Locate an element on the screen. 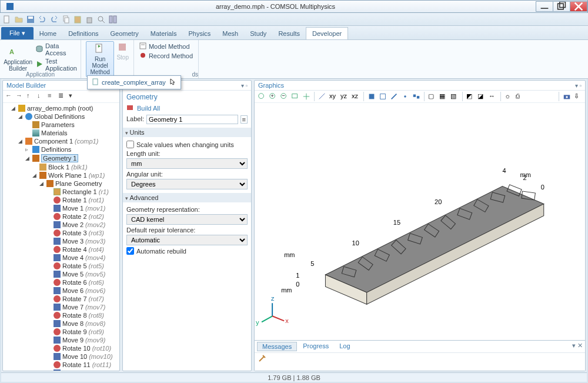 The image size is (588, 383). redo-icon is located at coordinates (54, 19).